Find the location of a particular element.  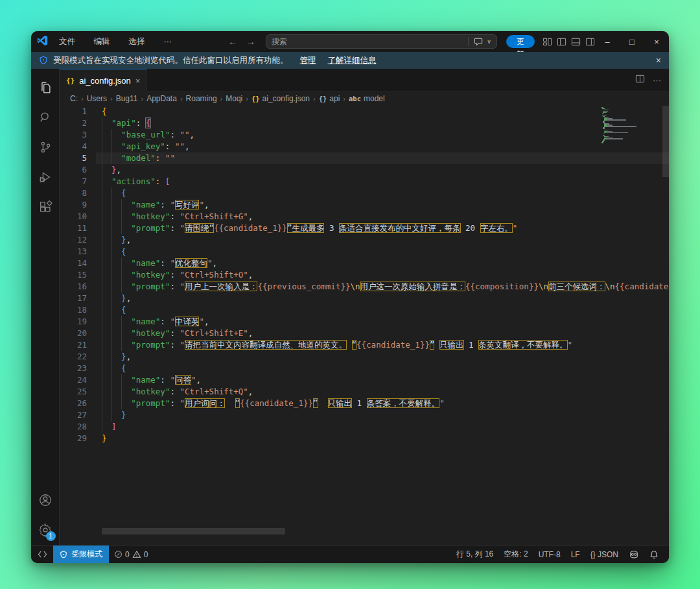

breadcrumb-item: C: is located at coordinates (74, 99).